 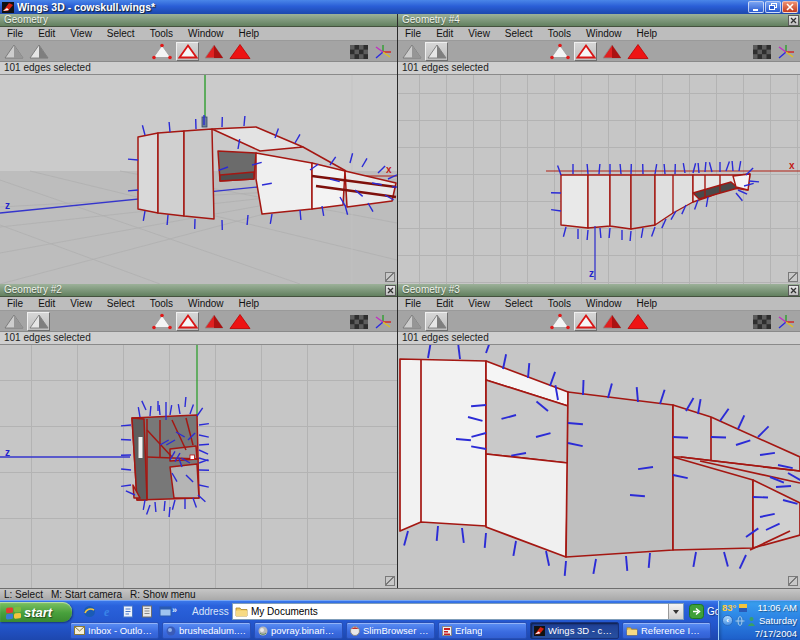 What do you see at coordinates (108, 612) in the screenshot?
I see `quick-launch-icon-2: e` at bounding box center [108, 612].